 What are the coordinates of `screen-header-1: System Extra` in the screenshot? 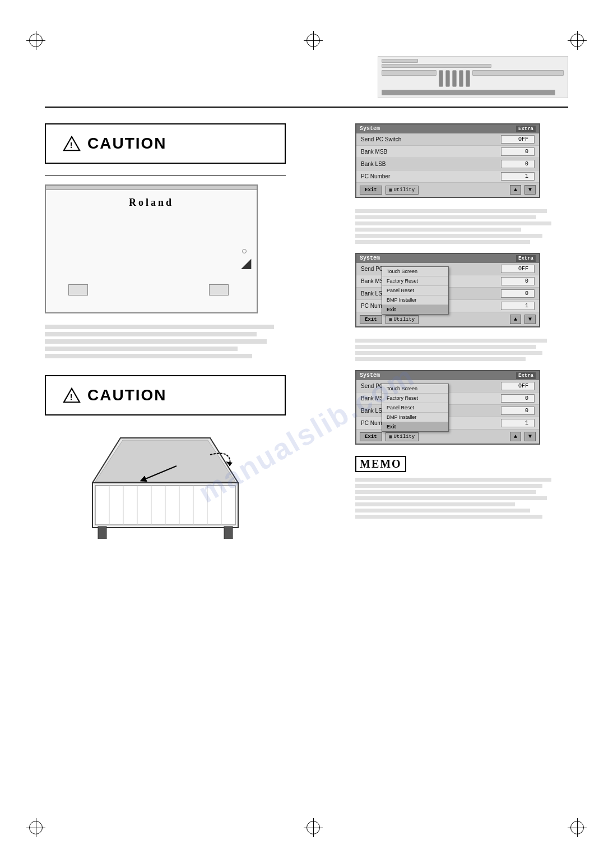 It's located at (448, 129).